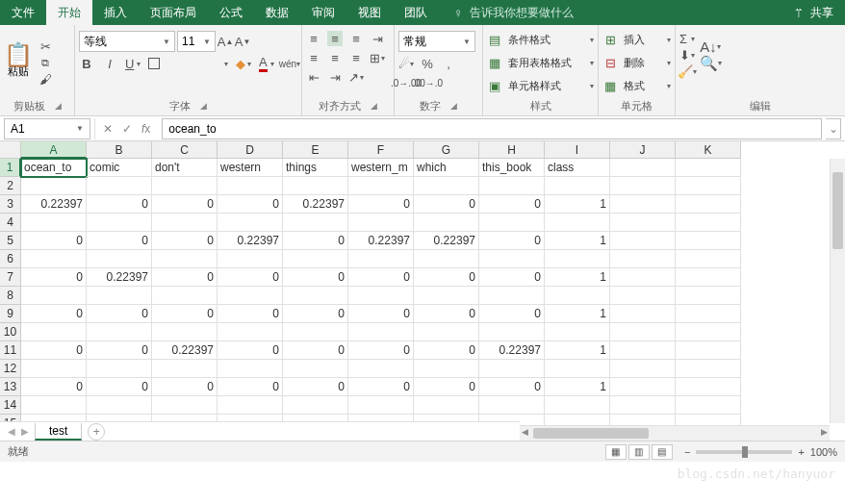  Describe the element at coordinates (58, 432) in the screenshot. I see `sheet-tab-test: test` at that location.